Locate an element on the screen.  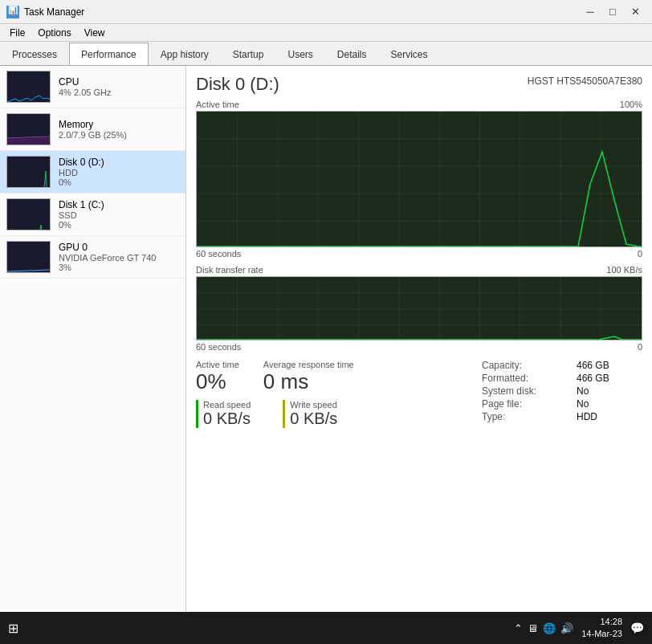
bottom-stats: Active time 0% Average response time 0 m… is located at coordinates (419, 393).